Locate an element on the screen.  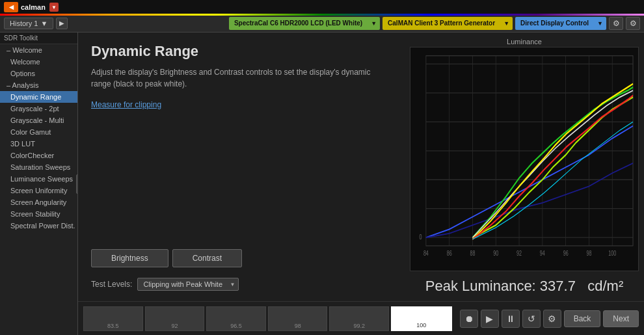
sidebar-item-analysis-header: – Analysis is located at coordinates (39, 85).